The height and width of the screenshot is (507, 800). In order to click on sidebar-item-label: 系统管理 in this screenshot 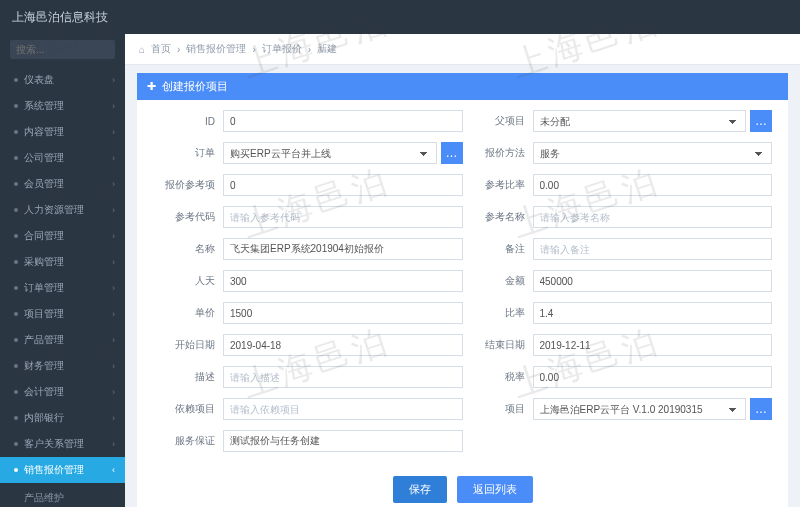, I will do `click(44, 106)`.